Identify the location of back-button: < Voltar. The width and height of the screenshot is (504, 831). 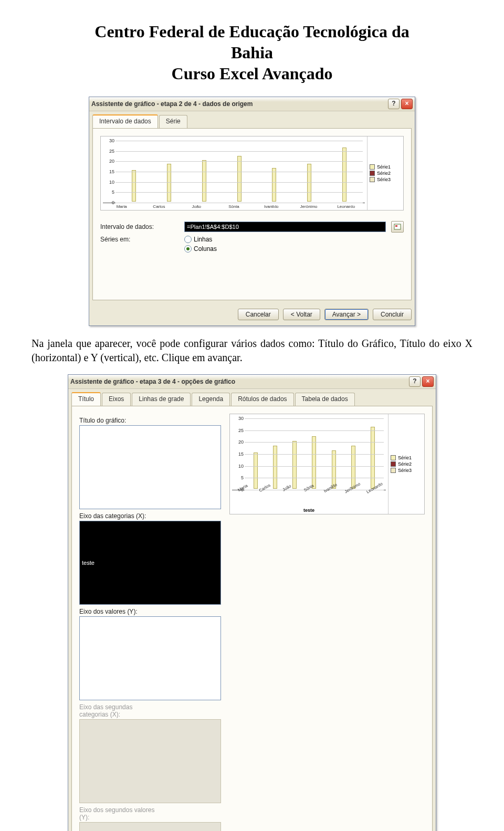
(301, 314).